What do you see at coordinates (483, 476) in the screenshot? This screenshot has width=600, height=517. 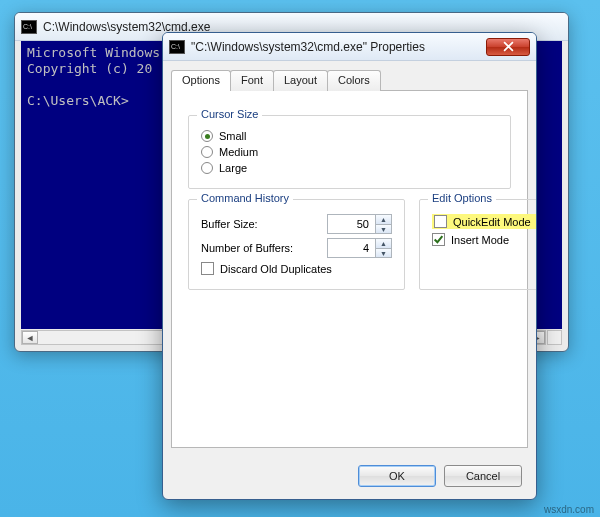 I see `cancel-button: Cancel` at bounding box center [483, 476].